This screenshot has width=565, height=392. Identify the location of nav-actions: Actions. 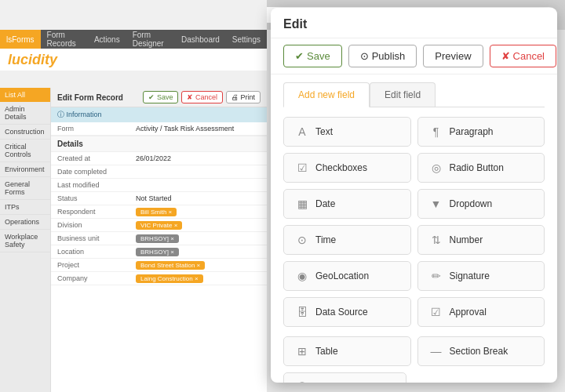
(107, 39).